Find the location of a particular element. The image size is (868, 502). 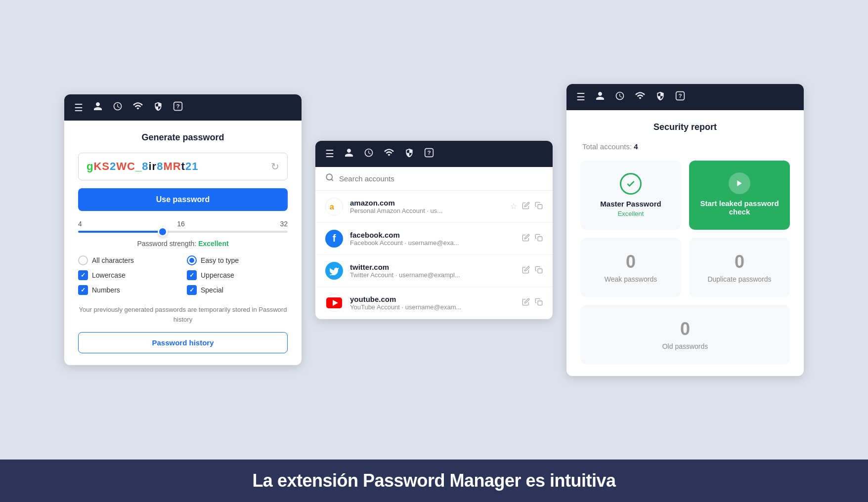

slider-min: 4 is located at coordinates (80, 224).